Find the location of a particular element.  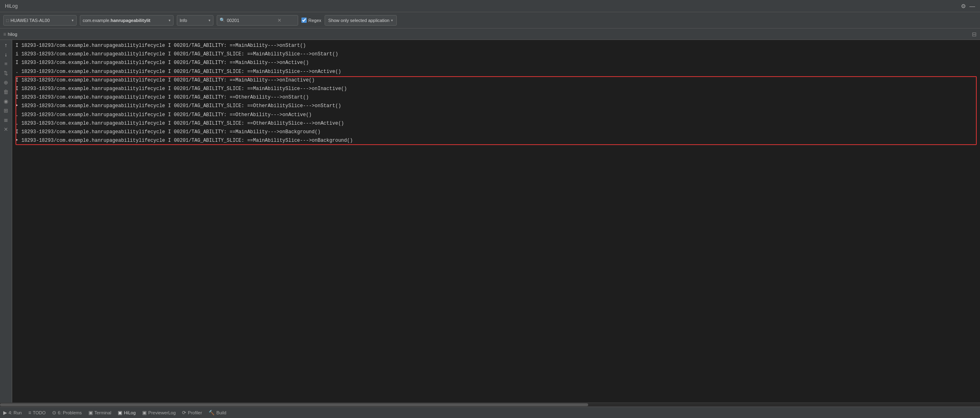

align-icon: ≣ is located at coordinates (6, 120).